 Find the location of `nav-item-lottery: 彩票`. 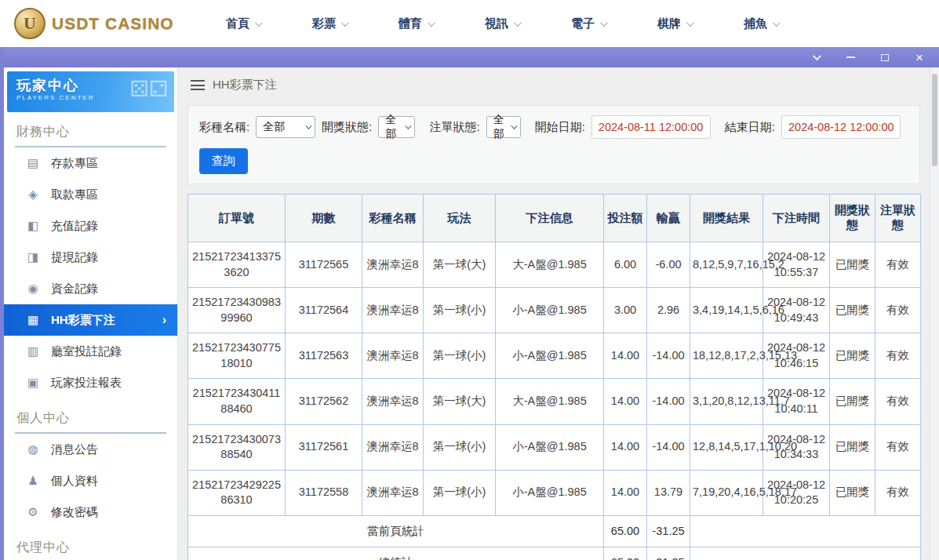

nav-item-lottery: 彩票 is located at coordinates (329, 24).